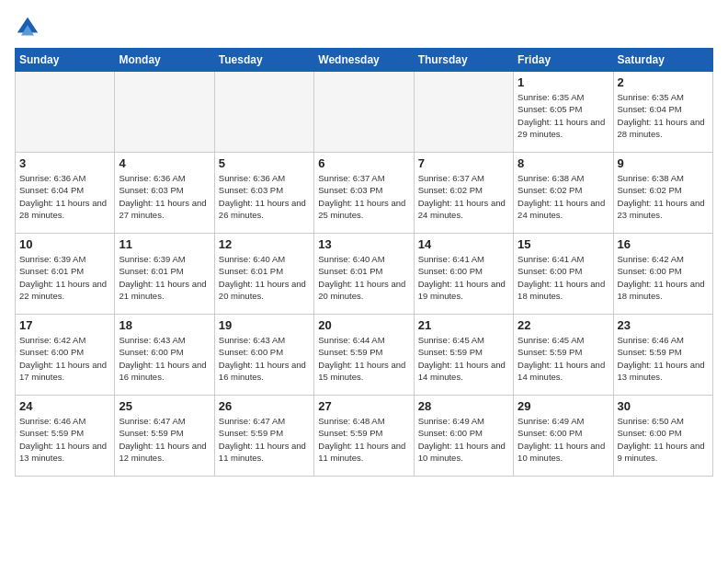 The width and height of the screenshot is (728, 563). What do you see at coordinates (664, 326) in the screenshot?
I see `day-number: 23` at bounding box center [664, 326].